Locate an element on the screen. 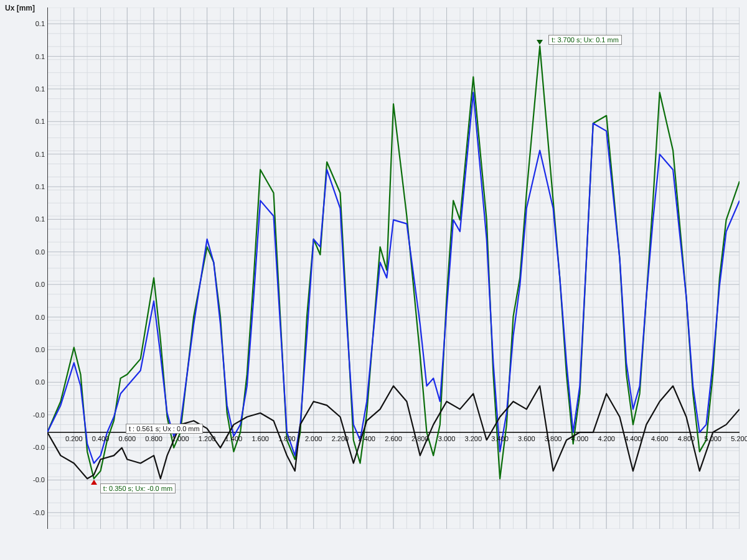 The image size is (747, 560). x-tick: 0.400 is located at coordinates (101, 439).